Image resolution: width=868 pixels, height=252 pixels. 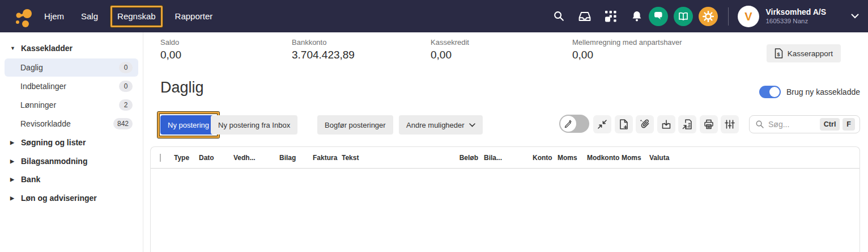 I want to click on main-menu: Hjem Salg Regnskab Rapporter, so click(x=128, y=16).